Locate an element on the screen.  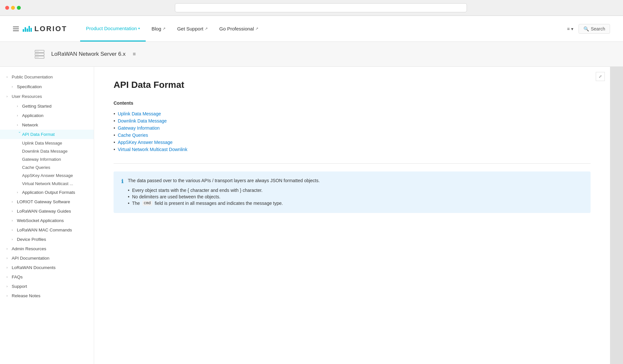
dot-green is located at coordinates (19, 8).